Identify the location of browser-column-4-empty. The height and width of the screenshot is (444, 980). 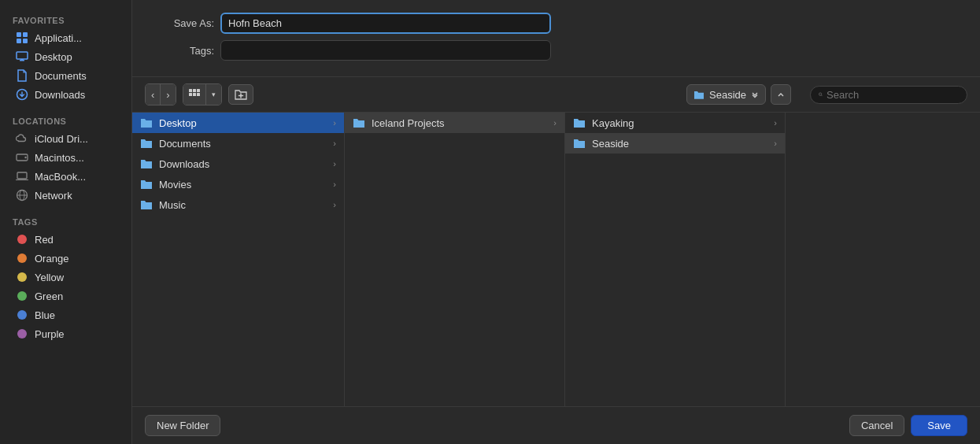
(883, 260).